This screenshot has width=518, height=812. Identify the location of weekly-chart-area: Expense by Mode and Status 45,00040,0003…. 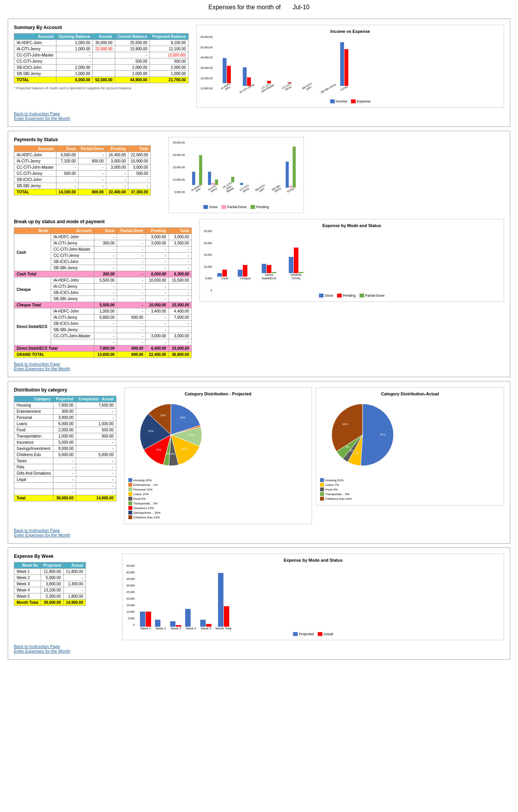
(313, 597).